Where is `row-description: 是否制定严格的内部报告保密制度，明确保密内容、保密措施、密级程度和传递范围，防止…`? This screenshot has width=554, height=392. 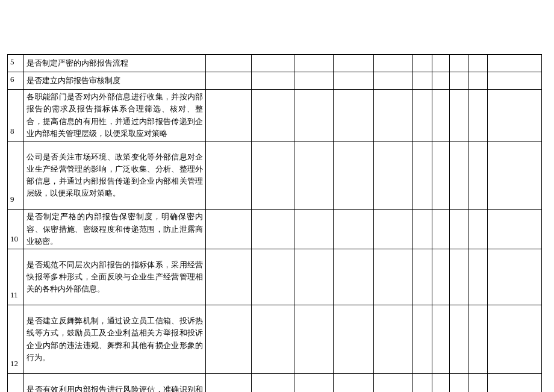
row-description: 是否制定严格的内部报告保密制度，明确保密内容、保密措施、密级程度和传递范围，防止… is located at coordinates (115, 229).